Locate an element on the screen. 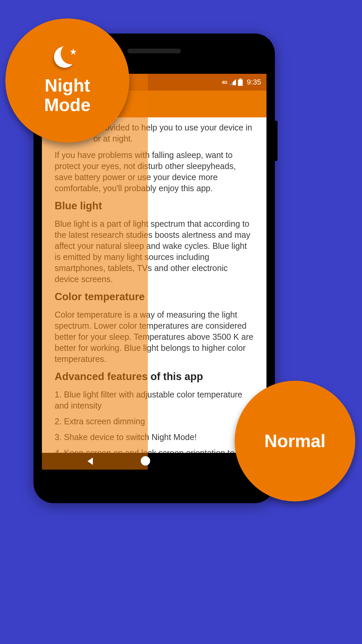 The width and height of the screenshot is (362, 644). home-icon is located at coordinates (145, 461).